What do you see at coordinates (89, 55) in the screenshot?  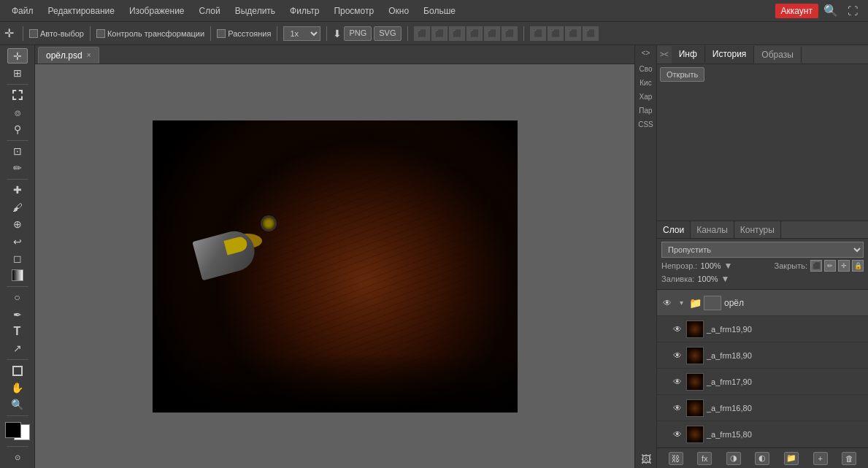 I see `tab-close-button: ×` at bounding box center [89, 55].